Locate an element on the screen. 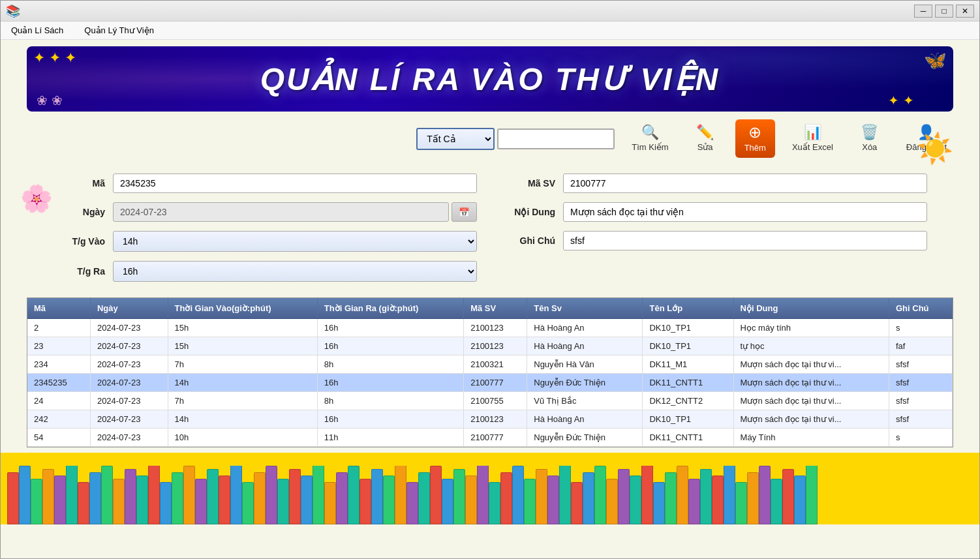 Image resolution: width=980 pixels, height=559 pixels. form-left: Mã Ngày 📅 T/g Vào 7h8h9h10h 11h12 is located at coordinates (265, 228).